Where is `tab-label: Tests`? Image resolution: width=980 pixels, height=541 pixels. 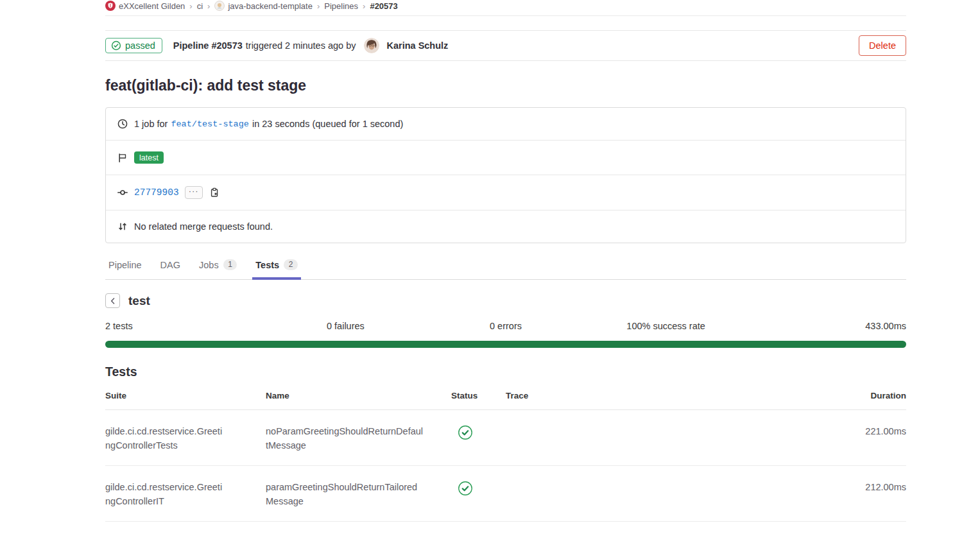
tab-label: Tests is located at coordinates (267, 265).